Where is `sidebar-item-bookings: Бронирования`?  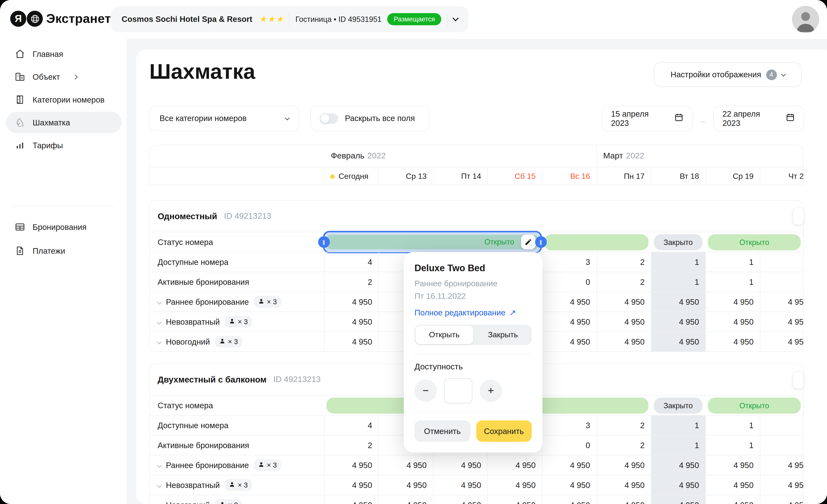
sidebar-item-bookings: Бронирования is located at coordinates (64, 227).